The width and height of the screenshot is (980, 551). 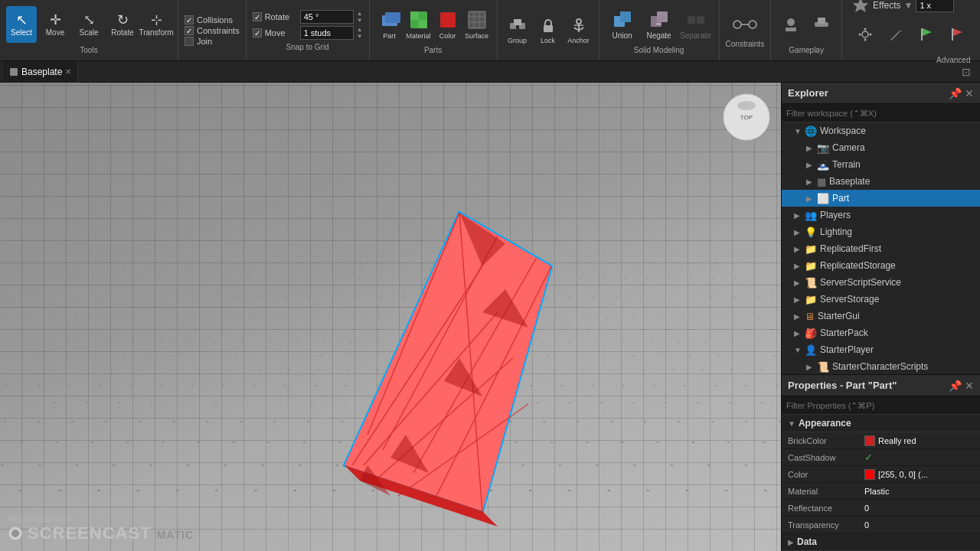 What do you see at coordinates (880, 316) in the screenshot?
I see `tree-item-startergui: ▶🖥StarterGui` at bounding box center [880, 316].